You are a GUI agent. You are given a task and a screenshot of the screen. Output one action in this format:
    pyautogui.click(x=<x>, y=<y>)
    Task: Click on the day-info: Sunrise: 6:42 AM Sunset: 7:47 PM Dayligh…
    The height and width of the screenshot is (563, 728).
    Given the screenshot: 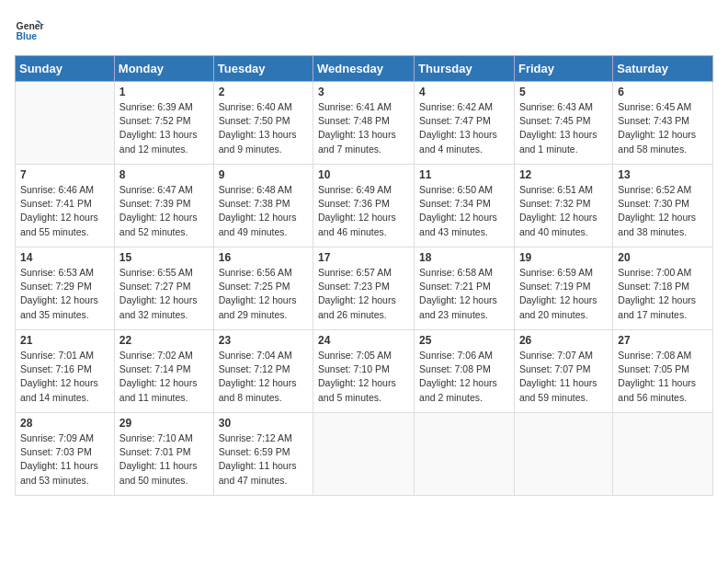 What is the action you would take?
    pyautogui.click(x=464, y=129)
    